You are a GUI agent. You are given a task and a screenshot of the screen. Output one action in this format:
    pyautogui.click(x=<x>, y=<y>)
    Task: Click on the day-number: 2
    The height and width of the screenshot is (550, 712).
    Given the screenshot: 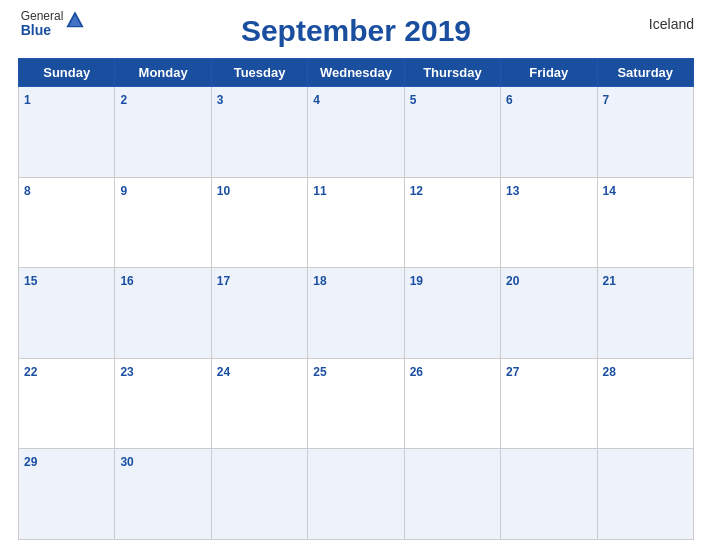 What is the action you would take?
    pyautogui.click(x=124, y=100)
    